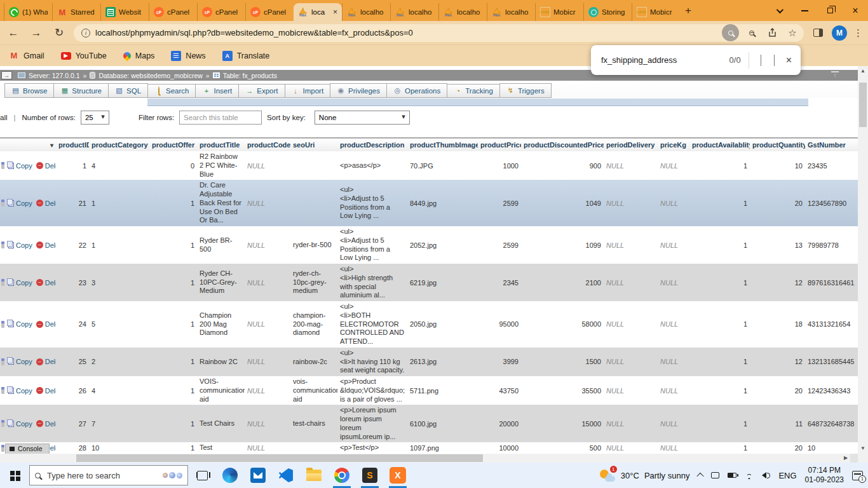  What do you see at coordinates (247, 56) in the screenshot?
I see `bookmark-translate: ATranslate` at bounding box center [247, 56].